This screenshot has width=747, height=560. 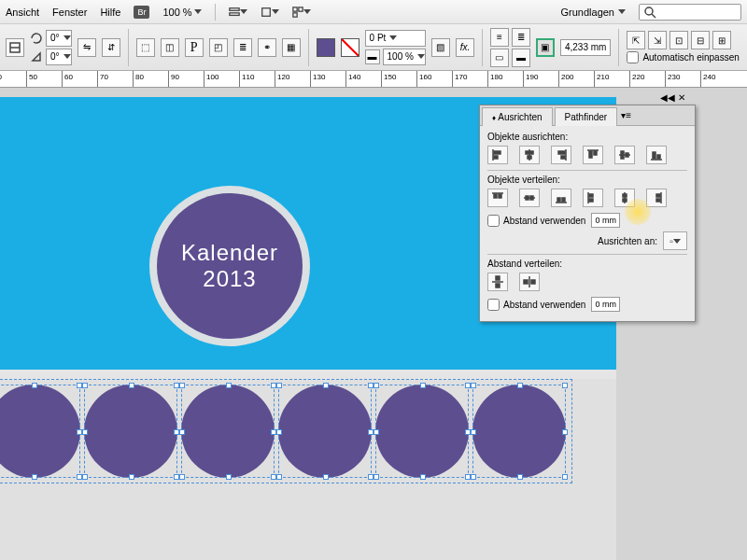 I want to click on workspace-dropdown: Grundlagen, so click(x=594, y=12).